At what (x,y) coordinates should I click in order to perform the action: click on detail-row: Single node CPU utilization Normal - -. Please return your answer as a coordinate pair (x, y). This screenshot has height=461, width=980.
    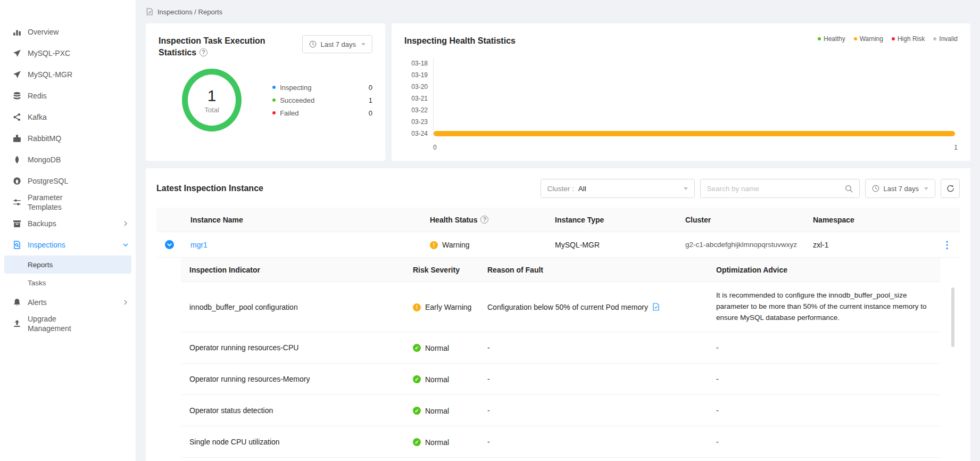
    Looking at the image, I should click on (561, 442).